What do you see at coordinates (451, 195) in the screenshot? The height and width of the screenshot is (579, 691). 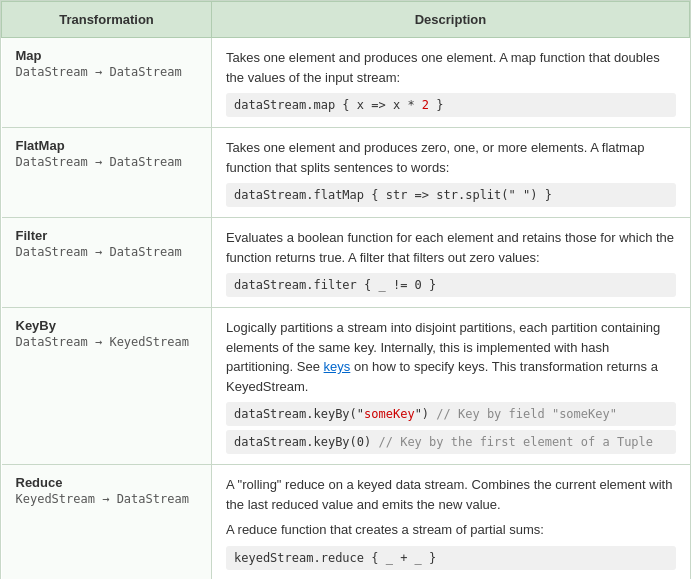 I see `code-block-flatmap-0: dataStream.flatMap { str => str.split(" …` at bounding box center [451, 195].